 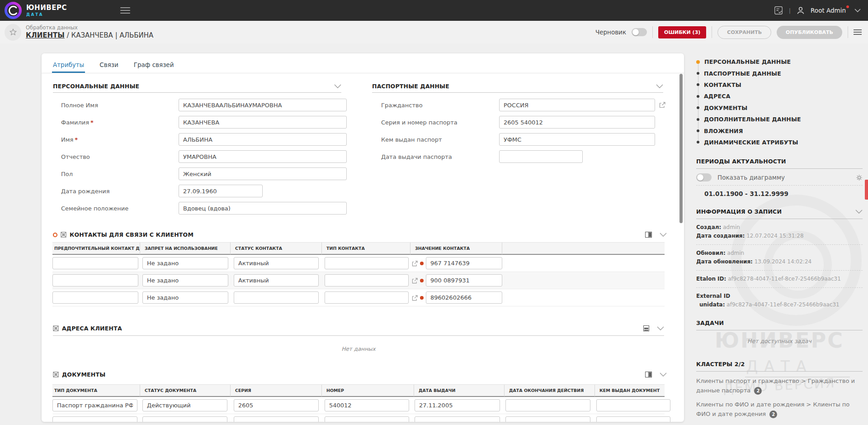 What do you see at coordinates (263, 208) in the screenshot?
I see `marital-status-input` at bounding box center [263, 208].